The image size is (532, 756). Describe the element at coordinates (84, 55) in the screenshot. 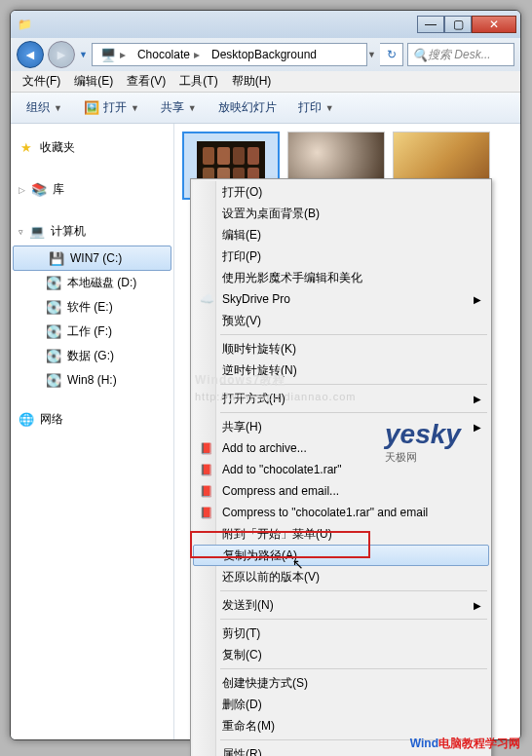

I see `history-dropdown-icon: ▼` at that location.